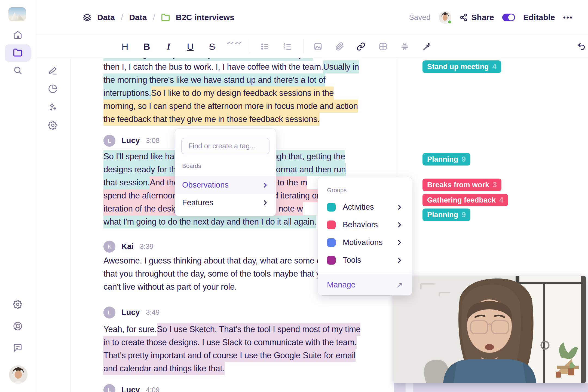  I want to click on highlight-purple: in to create those designs. I use Slack …, so click(230, 342).